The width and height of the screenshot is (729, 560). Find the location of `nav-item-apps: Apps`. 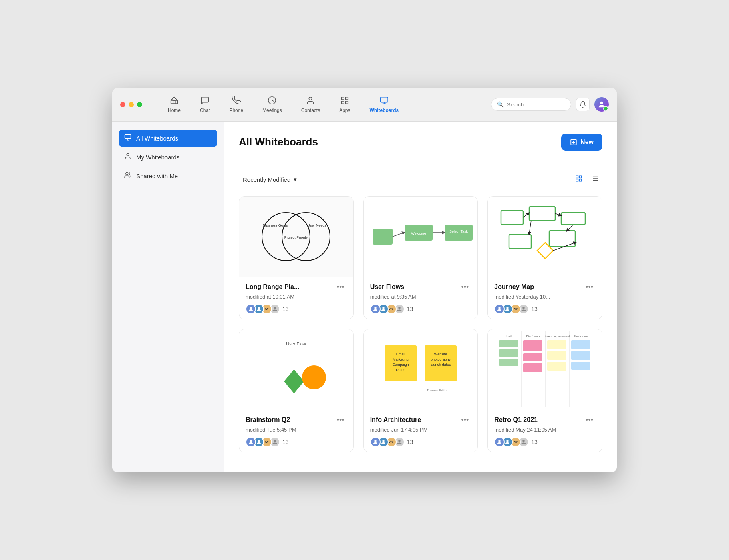

nav-item-apps: Apps is located at coordinates (344, 105).